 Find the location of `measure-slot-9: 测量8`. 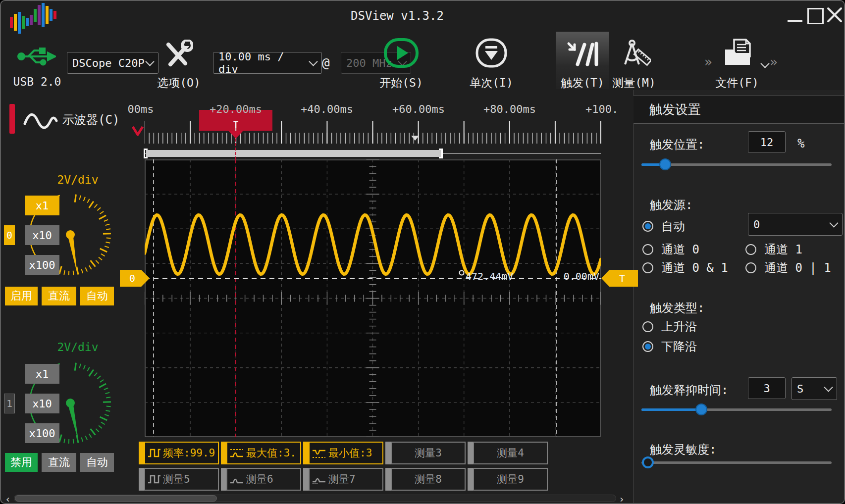

measure-slot-9: 测量8 is located at coordinates (425, 479).